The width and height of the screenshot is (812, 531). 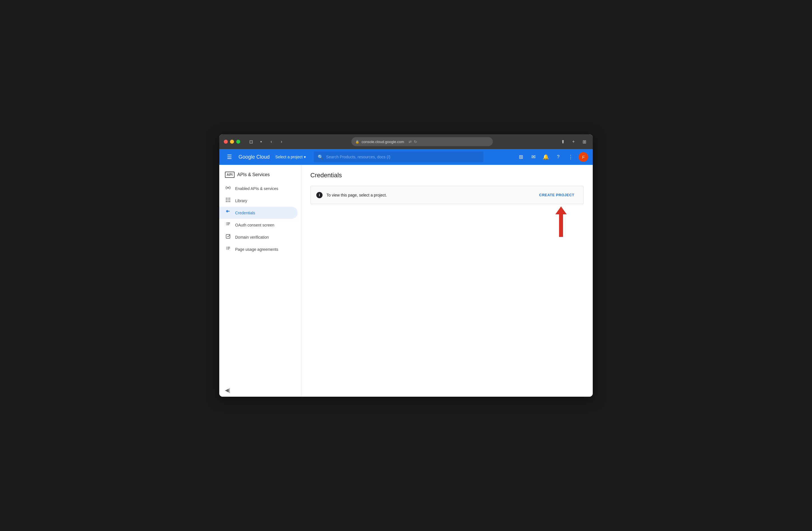 What do you see at coordinates (228, 237) in the screenshot?
I see `domain-verification-icon` at bounding box center [228, 237].